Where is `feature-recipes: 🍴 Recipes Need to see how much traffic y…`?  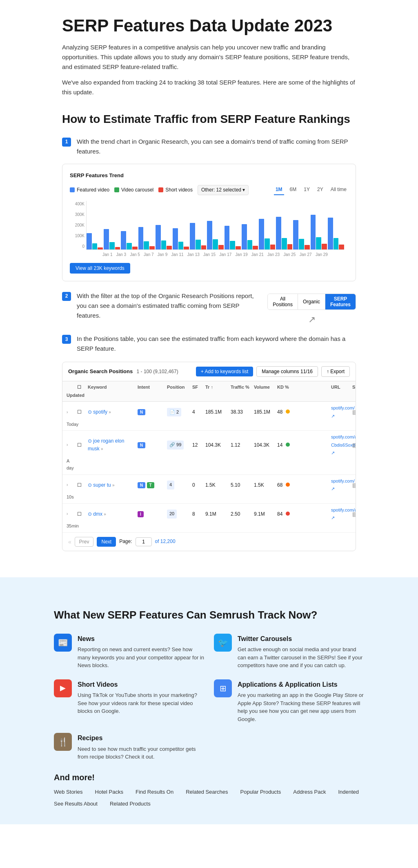 feature-recipes: 🍴 Recipes Need to see how much traffic y… is located at coordinates (129, 747).